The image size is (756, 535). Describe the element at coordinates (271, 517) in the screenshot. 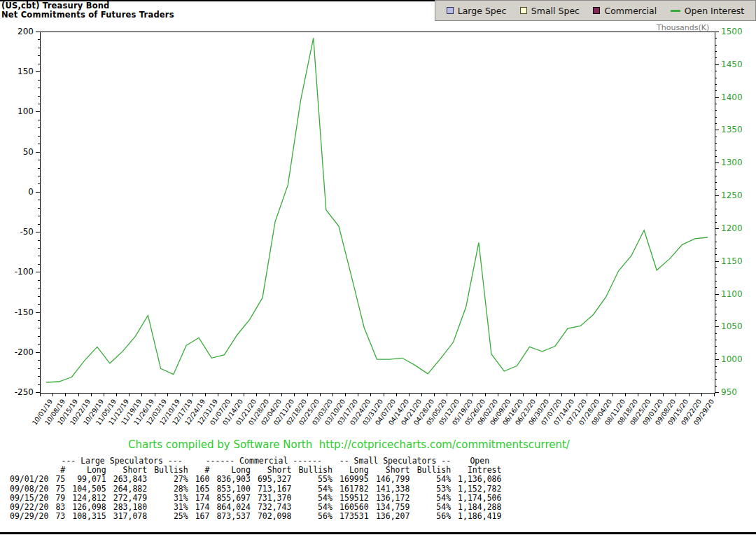

I see `table-cell: 702,098` at that location.